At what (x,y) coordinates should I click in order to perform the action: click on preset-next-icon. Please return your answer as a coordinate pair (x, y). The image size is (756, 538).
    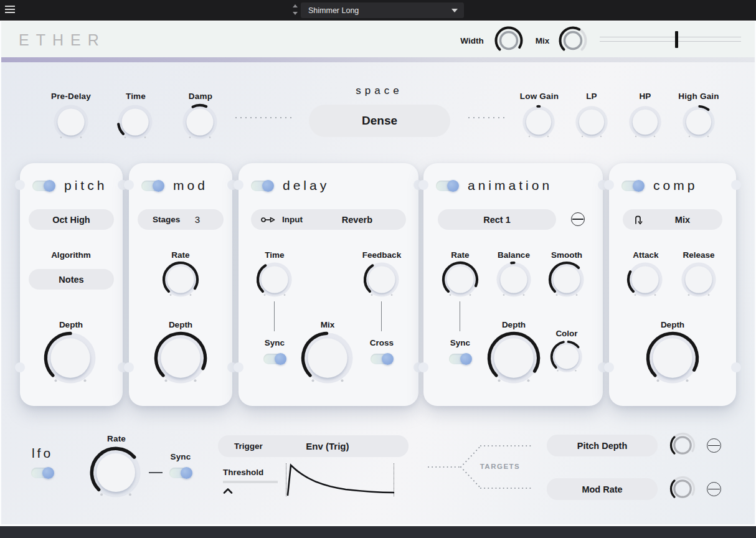
    Looking at the image, I should click on (295, 14).